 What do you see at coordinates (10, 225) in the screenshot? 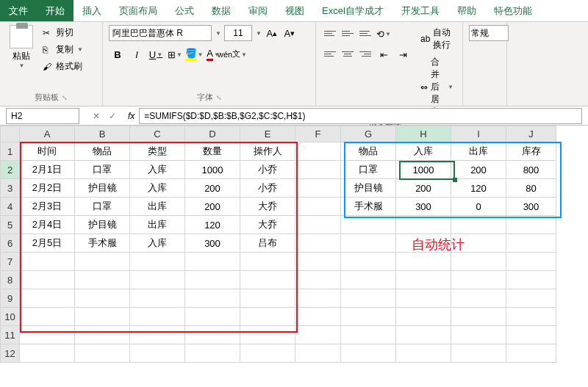
I see `row-header: 5` at bounding box center [10, 225].